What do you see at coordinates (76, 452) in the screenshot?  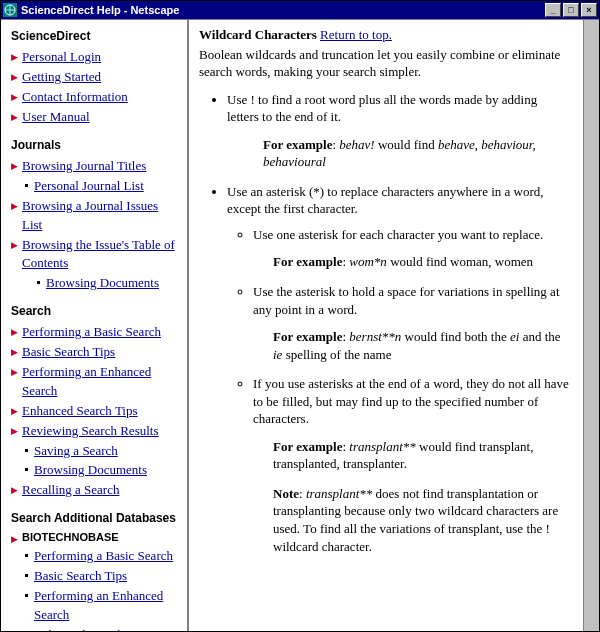 I see `nav-link: Saving a Search` at bounding box center [76, 452].